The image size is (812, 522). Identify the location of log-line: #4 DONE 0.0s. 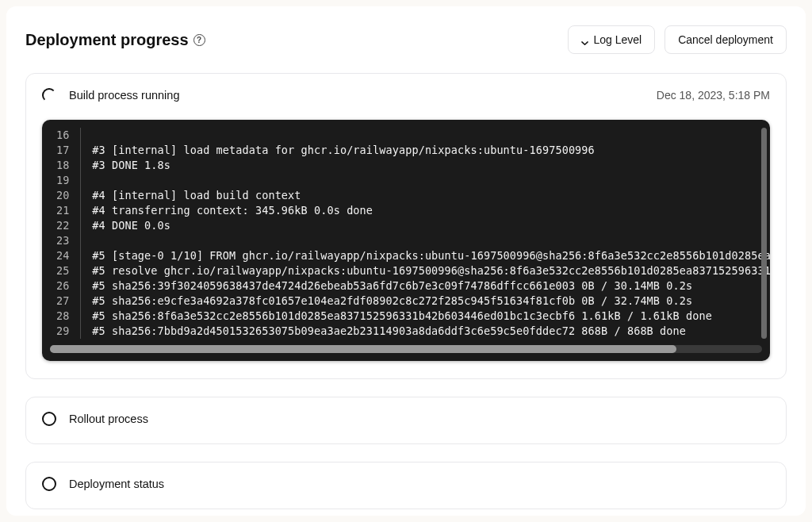
(425, 225).